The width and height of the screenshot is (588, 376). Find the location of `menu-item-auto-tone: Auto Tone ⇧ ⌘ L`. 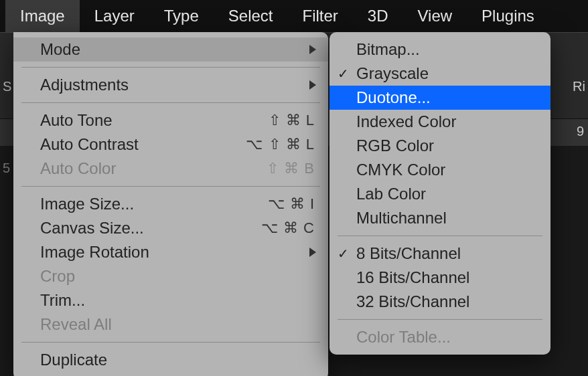

menu-item-auto-tone: Auto Tone ⇧ ⌘ L is located at coordinates (171, 120).